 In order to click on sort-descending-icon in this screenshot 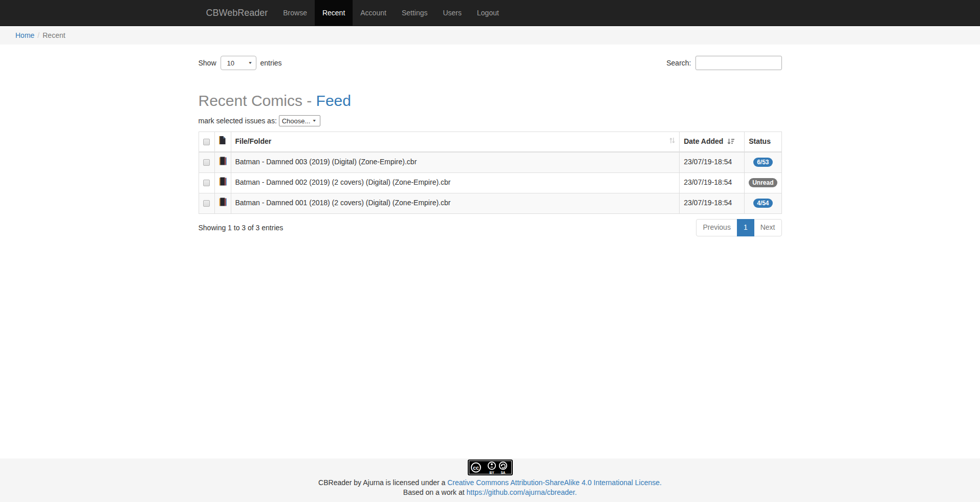, I will do `click(731, 141)`.